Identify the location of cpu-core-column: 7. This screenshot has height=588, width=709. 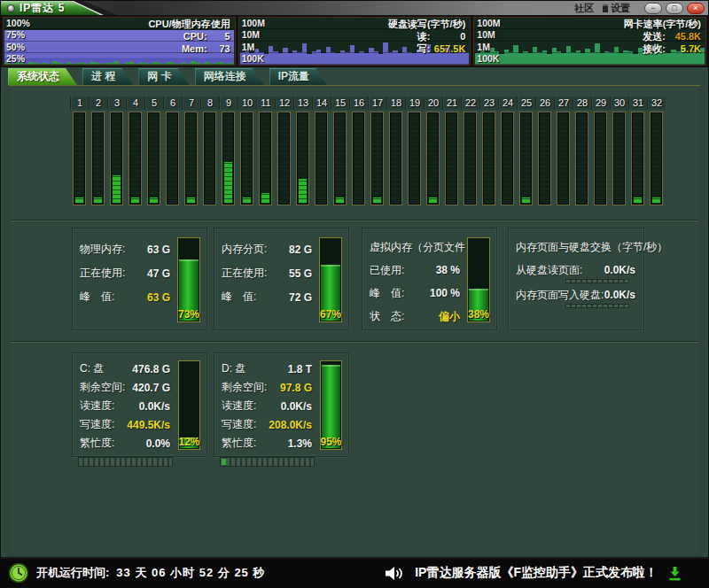
(191, 151).